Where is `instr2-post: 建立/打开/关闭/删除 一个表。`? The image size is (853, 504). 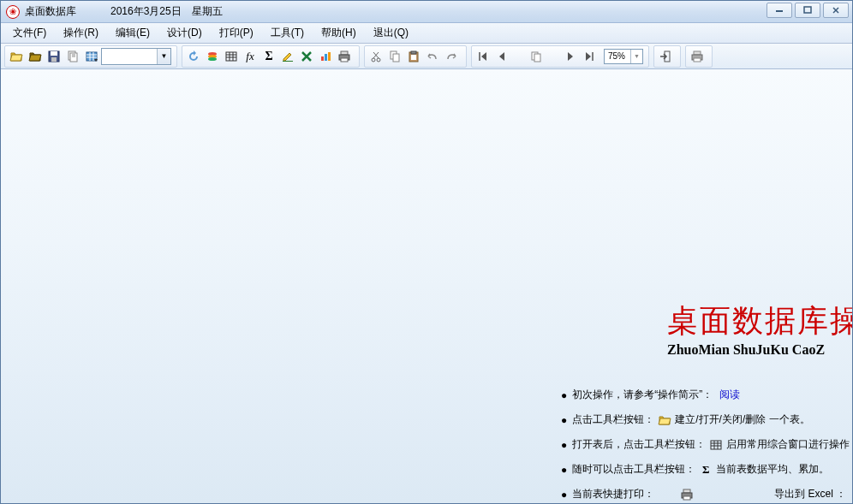
instr2-post: 建立/打开/关闭/删除 一个表。 is located at coordinates (742, 419).